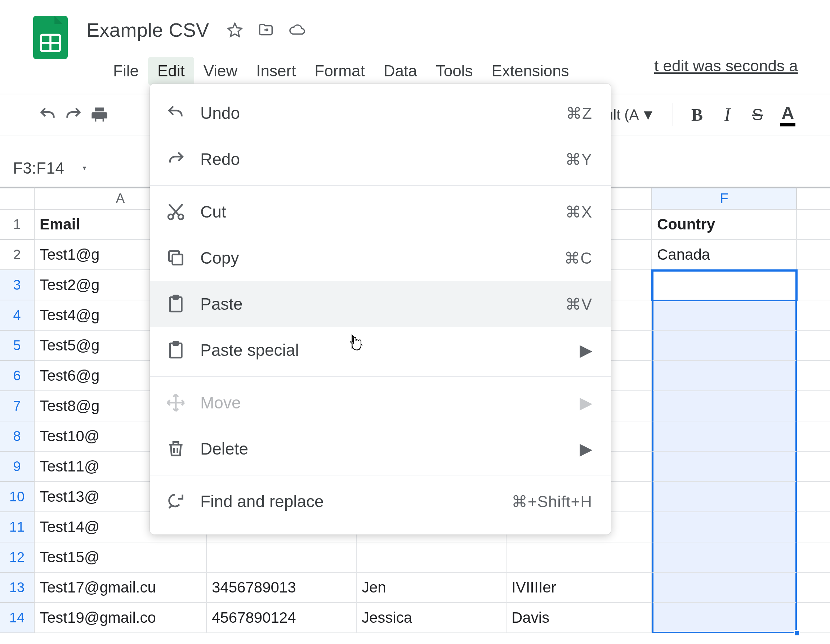 The height and width of the screenshot is (644, 830). Describe the element at coordinates (724, 527) in the screenshot. I see `cell-F11` at that location.